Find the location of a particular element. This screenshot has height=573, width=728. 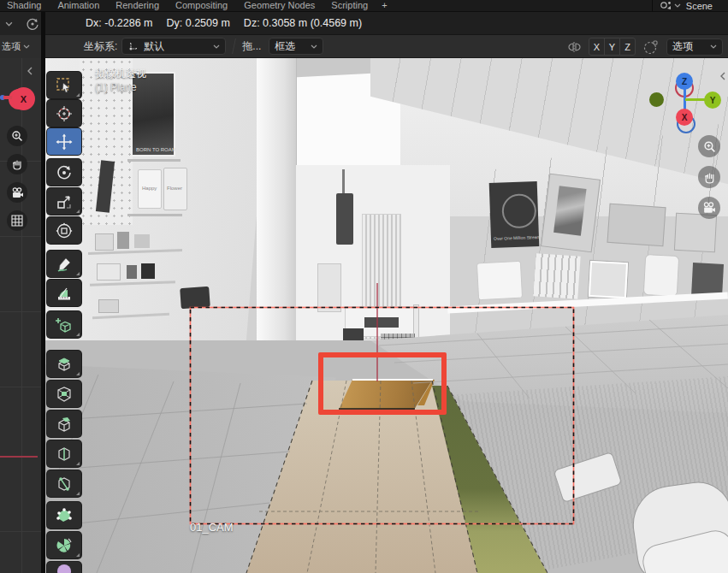

wall-fixture is located at coordinates (345, 219).